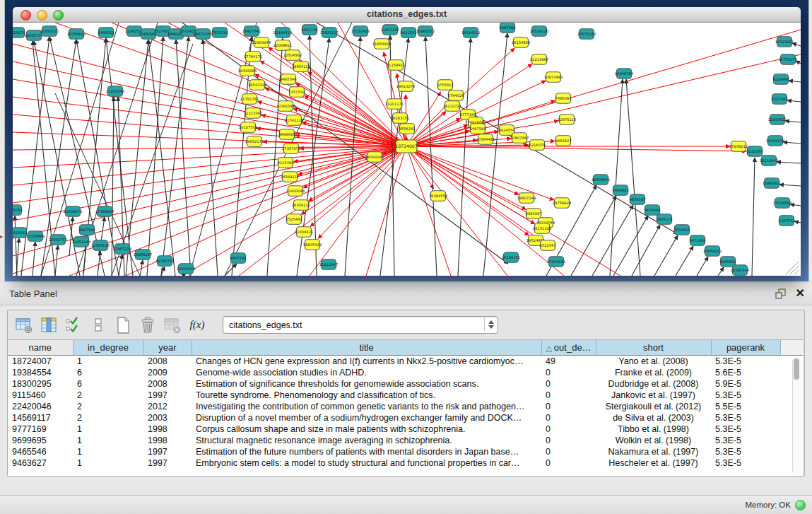 Image resolution: width=812 pixels, height=514 pixels. Describe the element at coordinates (406, 395) in the screenshot. I see `table-row: 911546021997Tourette syndrome. Phenomeno…` at that location.